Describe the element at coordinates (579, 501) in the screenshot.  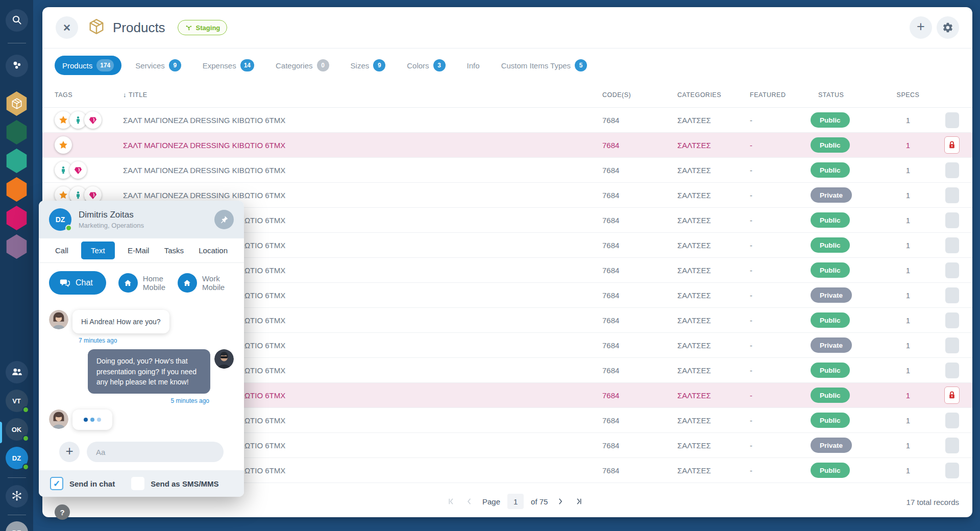
I see `last-page-button` at that location.